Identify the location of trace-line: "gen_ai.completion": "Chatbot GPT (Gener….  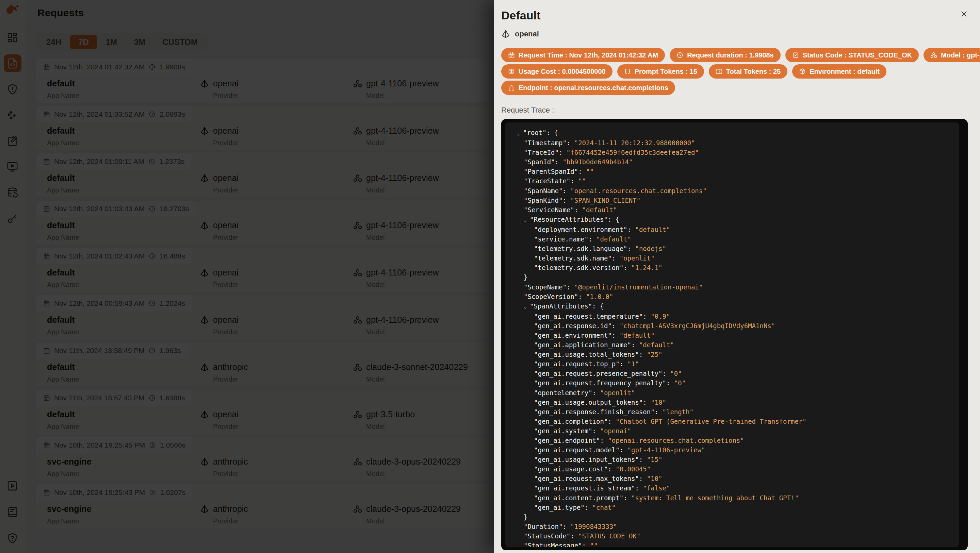
(736, 421).